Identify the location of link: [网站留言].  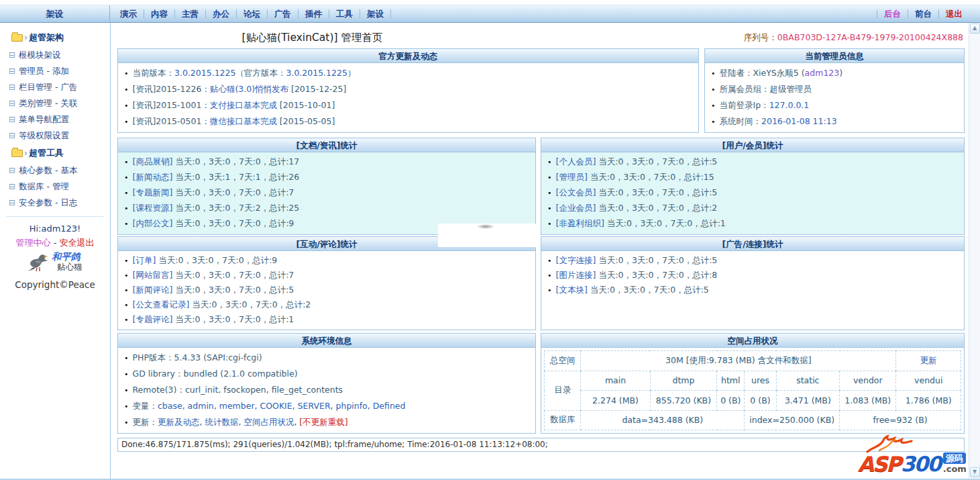
(153, 275).